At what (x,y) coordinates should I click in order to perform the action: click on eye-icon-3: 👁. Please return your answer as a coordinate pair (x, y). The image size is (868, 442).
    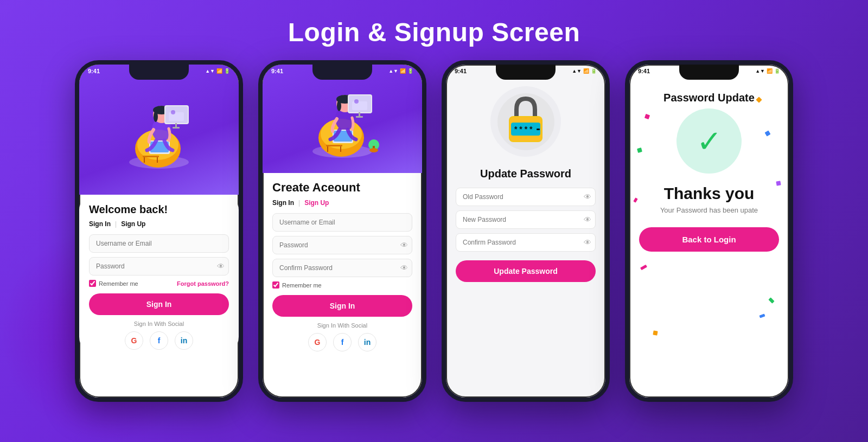
    Looking at the image, I should click on (404, 268).